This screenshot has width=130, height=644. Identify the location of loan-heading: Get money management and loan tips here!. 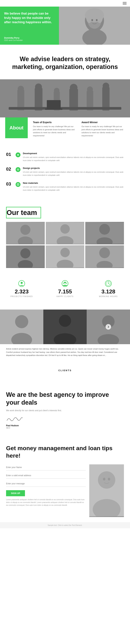
(65, 452).